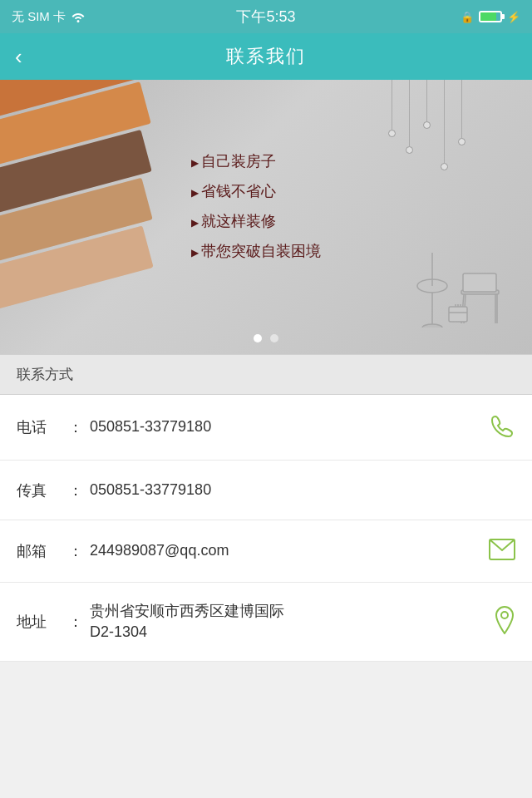 The width and height of the screenshot is (532, 798). What do you see at coordinates (256, 221) in the screenshot?
I see `banner-line-3: 就这样装修` at bounding box center [256, 221].